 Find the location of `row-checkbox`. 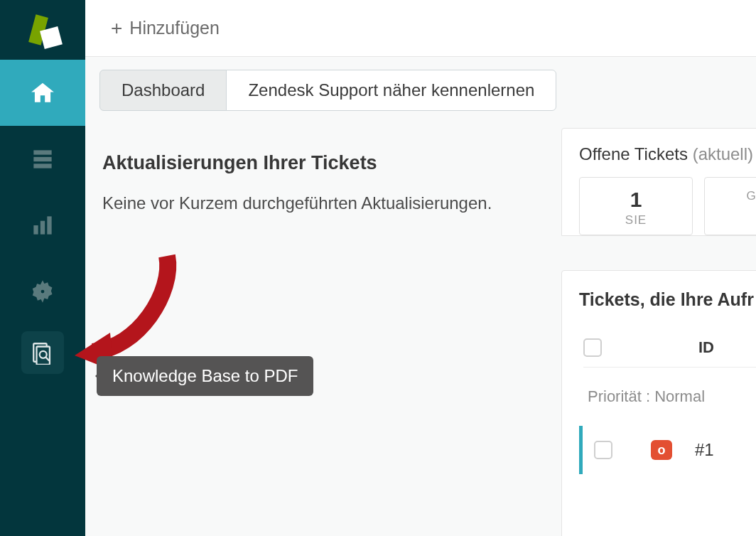

row-checkbox is located at coordinates (603, 450).